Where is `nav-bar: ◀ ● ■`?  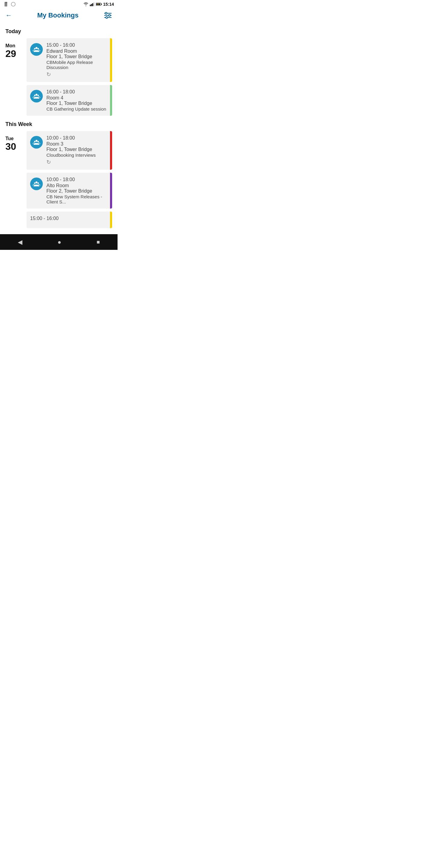
nav-bar: ◀ ● ■ is located at coordinates (59, 242).